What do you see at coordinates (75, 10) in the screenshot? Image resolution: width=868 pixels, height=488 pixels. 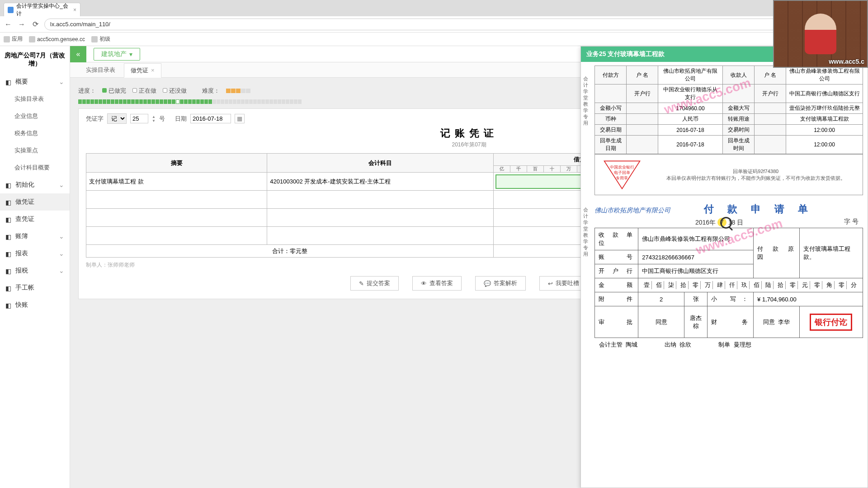 I see `tab-close-icon: ×` at bounding box center [75, 10].